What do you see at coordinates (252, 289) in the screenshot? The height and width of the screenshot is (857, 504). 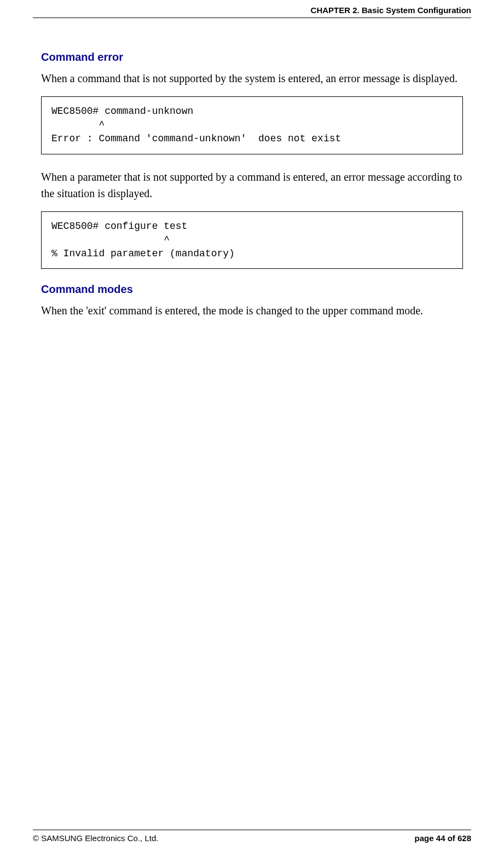 I see `section-heading-command-modes: Command modes` at bounding box center [252, 289].